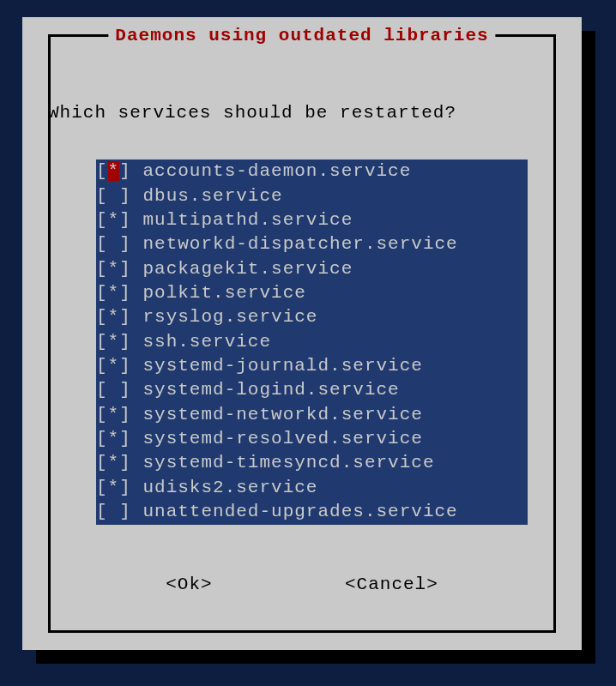 The width and height of the screenshot is (616, 686). Describe the element at coordinates (335, 389) in the screenshot. I see `service-name: systemd-logind.service` at that location.